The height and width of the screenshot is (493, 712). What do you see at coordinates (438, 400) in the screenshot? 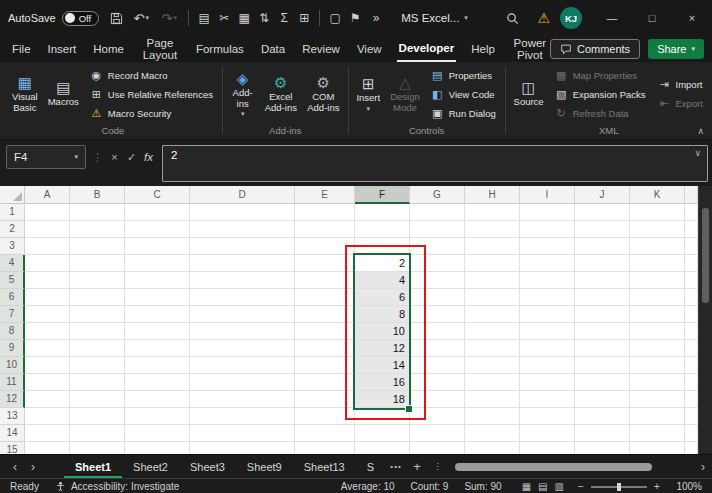
I see `cell-g12` at bounding box center [438, 400].